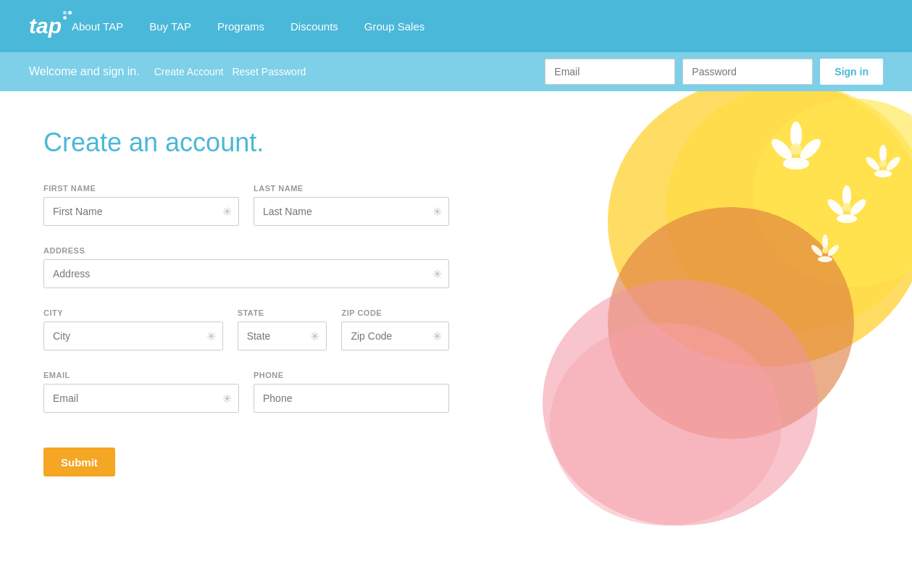  Describe the element at coordinates (141, 188) in the screenshot. I see `first-name-label: FIRST NAME` at that location.